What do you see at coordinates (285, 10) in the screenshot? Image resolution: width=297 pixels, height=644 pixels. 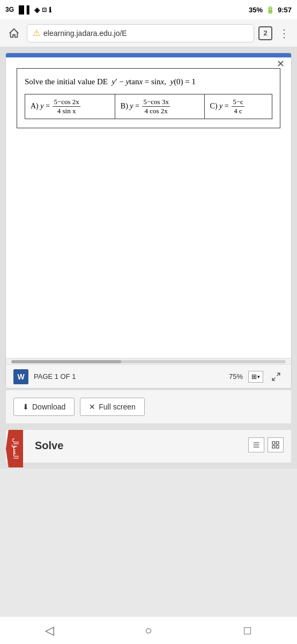 I see `clock: 9:57` at bounding box center [285, 10].